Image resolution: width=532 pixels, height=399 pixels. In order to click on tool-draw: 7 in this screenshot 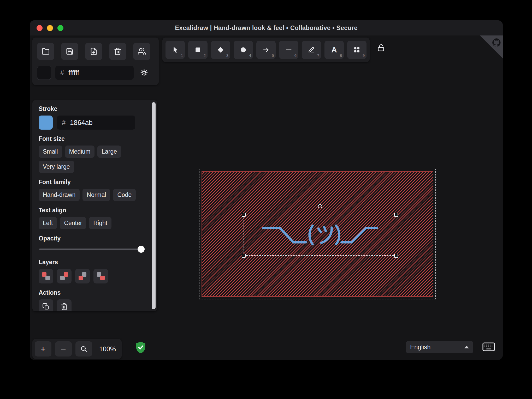, I will do `click(311, 50)`.